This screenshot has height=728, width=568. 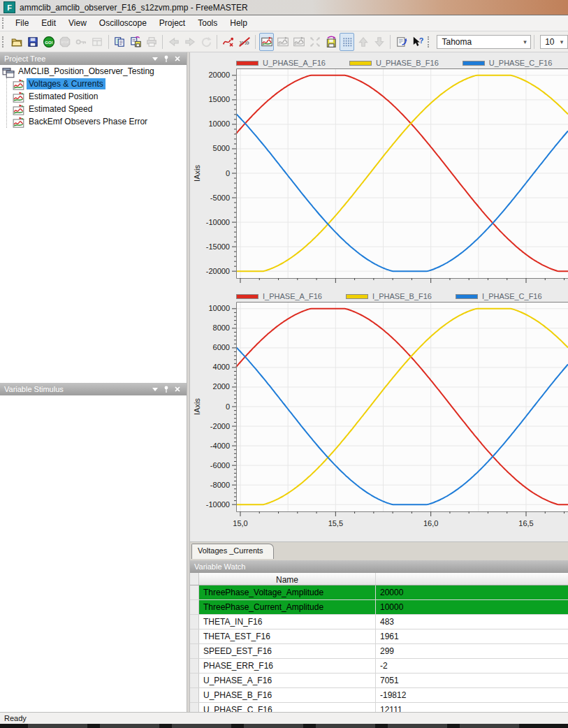 I want to click on legend-label: I_PHASE_C_F16, so click(x=512, y=296).